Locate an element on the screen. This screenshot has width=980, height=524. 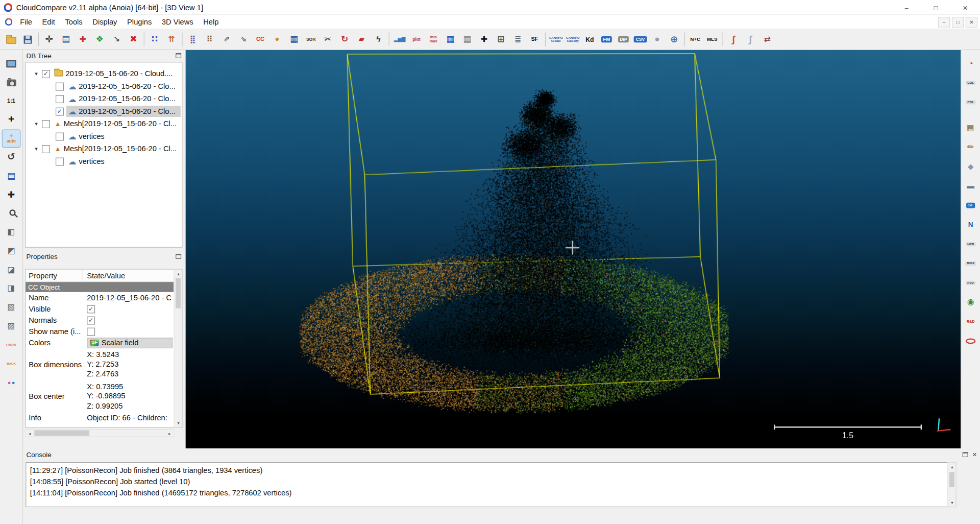
csv-export-button: CSV is located at coordinates (640, 40).